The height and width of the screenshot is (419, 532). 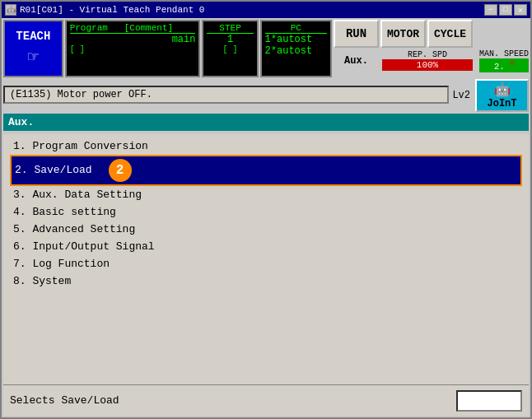 I want to click on man-speed-section: MAN. SPEED 2. H, so click(x=504, y=61).